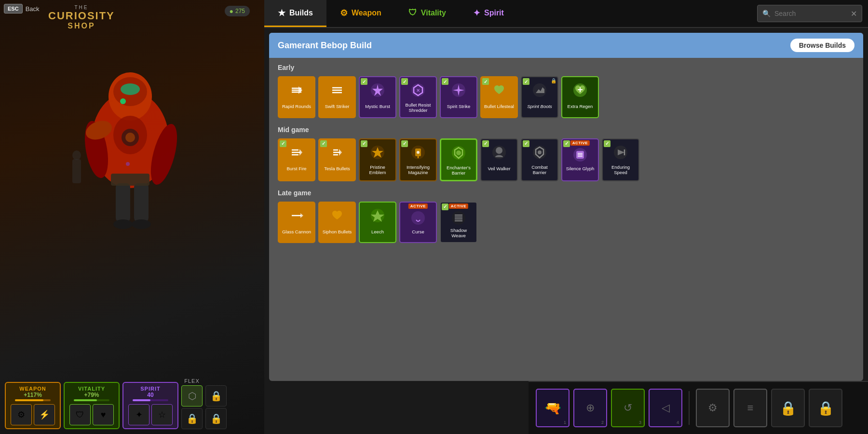 Image resolution: width=868 pixels, height=434 pixels. What do you see at coordinates (297, 90) in the screenshot?
I see `rapid-rounds-icon` at bounding box center [297, 90].